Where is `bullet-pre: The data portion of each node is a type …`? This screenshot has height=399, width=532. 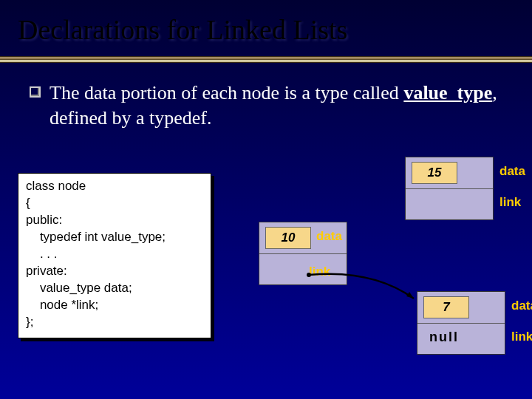 bullet-pre: The data portion of each node is a type … is located at coordinates (226, 93).